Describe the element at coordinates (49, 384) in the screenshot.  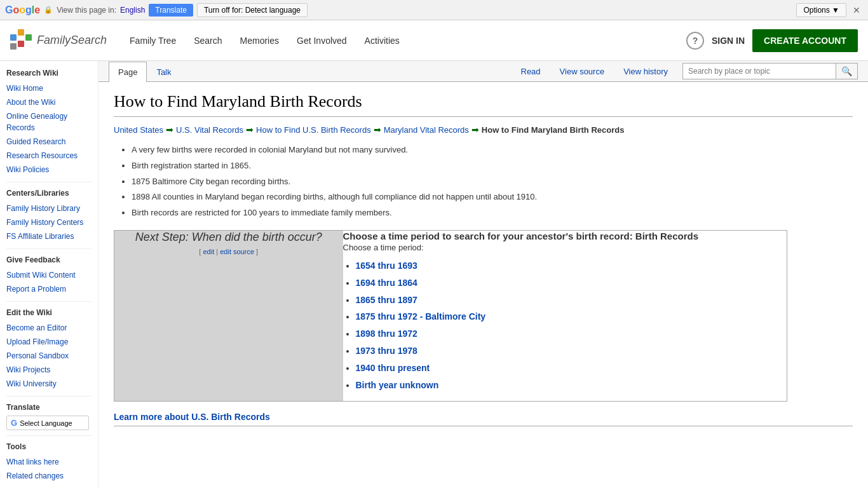
I see `sidebar-item-wiki-university: Wiki University` at that location.